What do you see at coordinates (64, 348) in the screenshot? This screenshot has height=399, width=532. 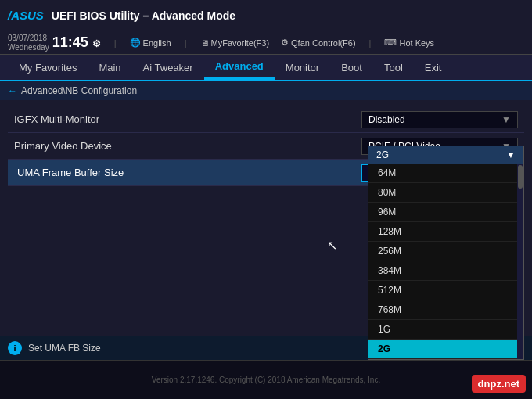 I see `bottom-info-text: Set UMA FB Size` at bounding box center [64, 348].